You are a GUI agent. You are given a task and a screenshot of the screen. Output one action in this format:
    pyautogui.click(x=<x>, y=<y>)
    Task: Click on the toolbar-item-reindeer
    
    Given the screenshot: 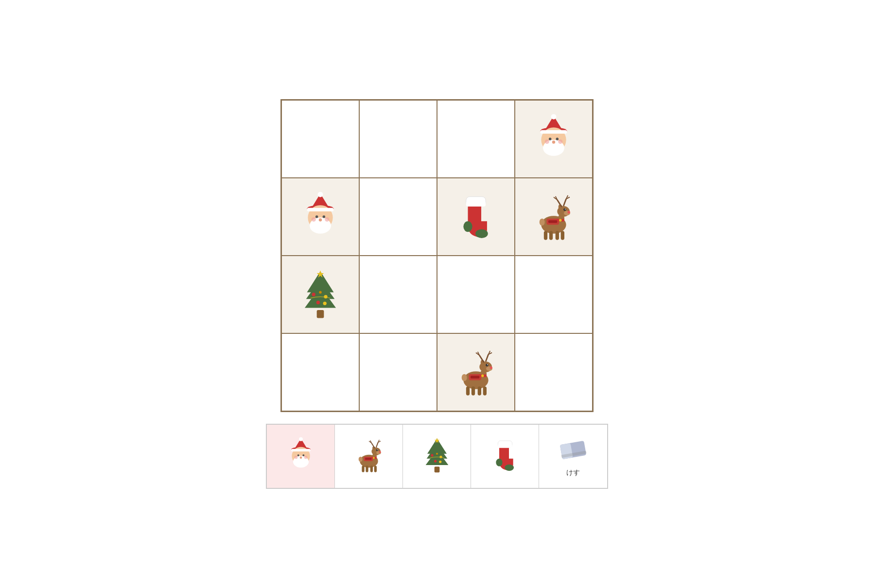 What is the action you would take?
    pyautogui.click(x=369, y=456)
    